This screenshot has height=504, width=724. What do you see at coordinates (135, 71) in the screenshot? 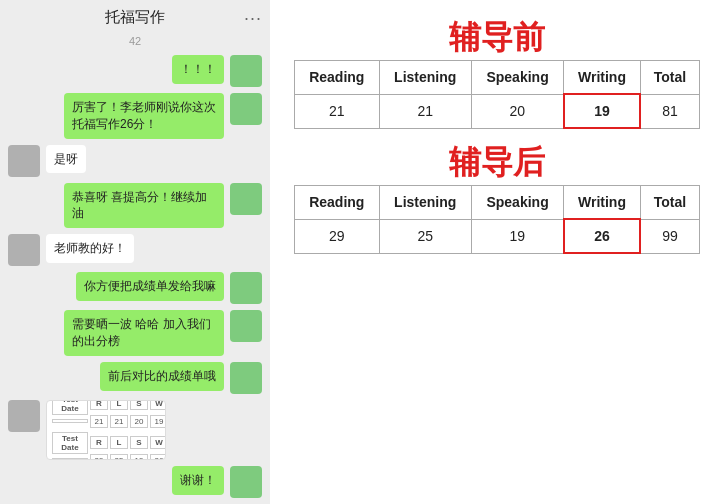
I see `message-row: ！！！` at bounding box center [135, 71].